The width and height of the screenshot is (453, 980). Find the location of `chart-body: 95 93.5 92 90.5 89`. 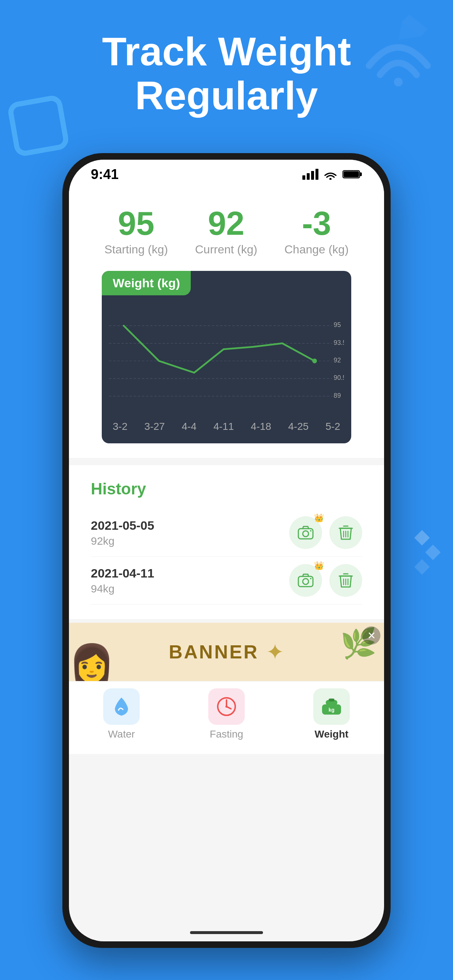

chart-body: 95 93.5 92 90.5 89 is located at coordinates (226, 369).